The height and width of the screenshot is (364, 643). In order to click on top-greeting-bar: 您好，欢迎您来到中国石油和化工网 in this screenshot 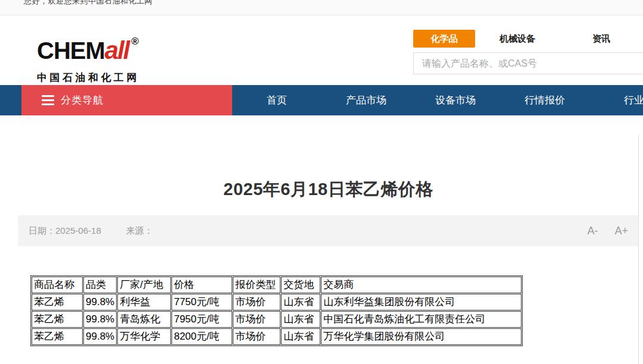, I will do `click(322, 8)`.